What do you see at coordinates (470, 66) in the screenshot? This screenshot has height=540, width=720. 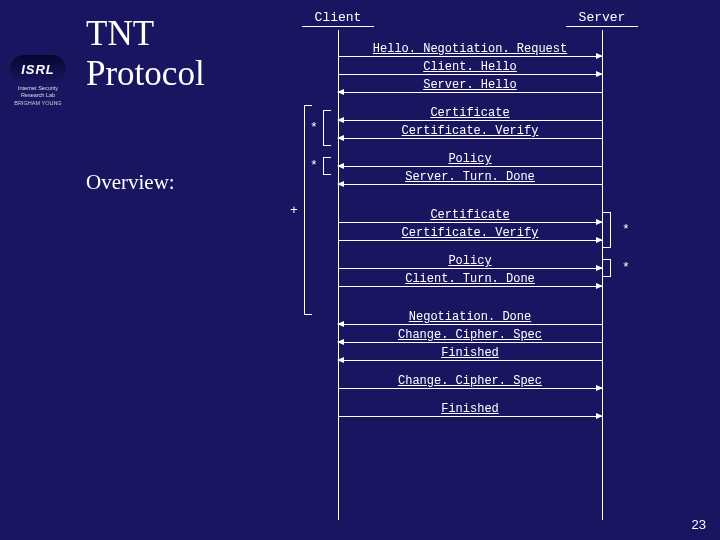 I see `msg-client-hello: Client. Hello` at bounding box center [470, 66].